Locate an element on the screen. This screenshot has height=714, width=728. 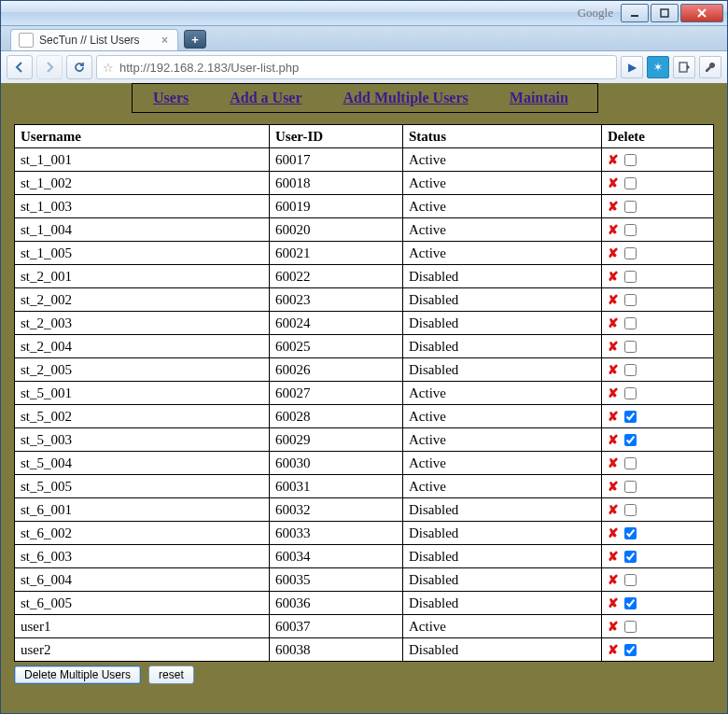
cell-user-id: 60033 is located at coordinates (336, 534).